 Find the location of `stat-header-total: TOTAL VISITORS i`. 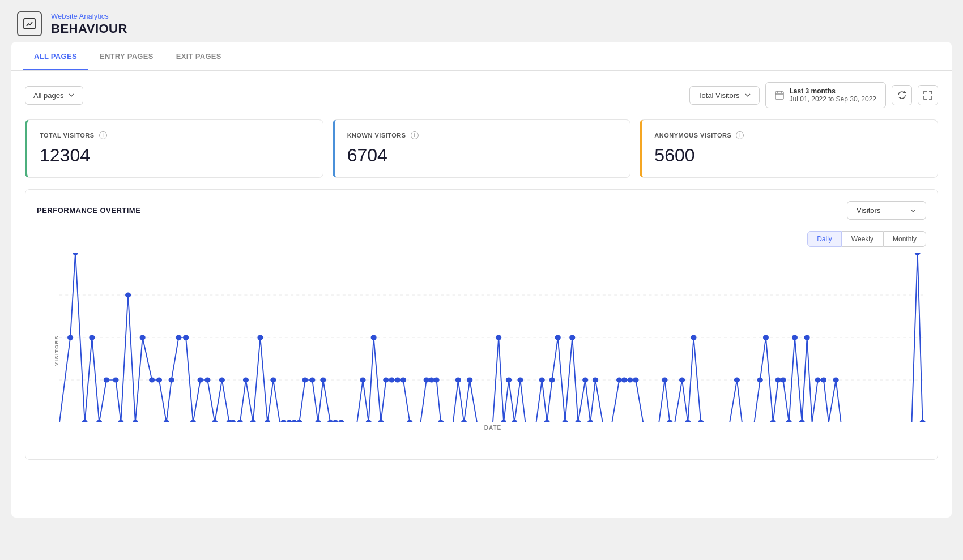

stat-header-total: TOTAL VISITORS i is located at coordinates (175, 135).